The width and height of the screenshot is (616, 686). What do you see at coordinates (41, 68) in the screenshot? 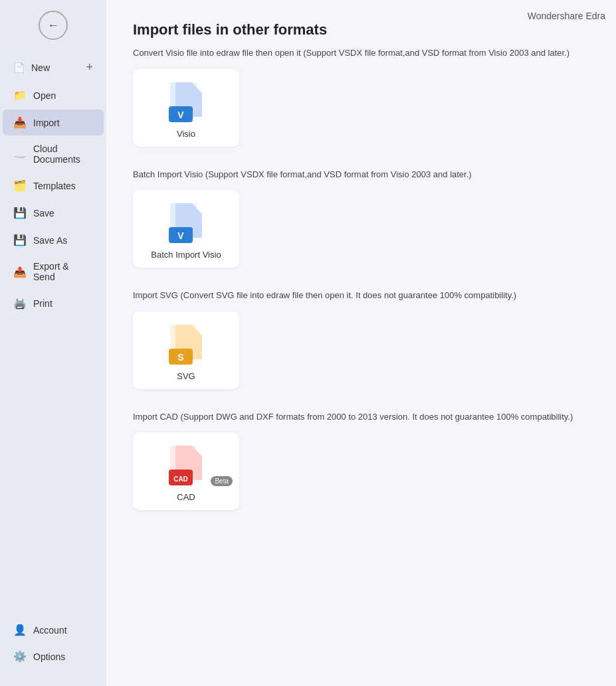
I see `sidebar-item-new-label: New` at bounding box center [41, 68].